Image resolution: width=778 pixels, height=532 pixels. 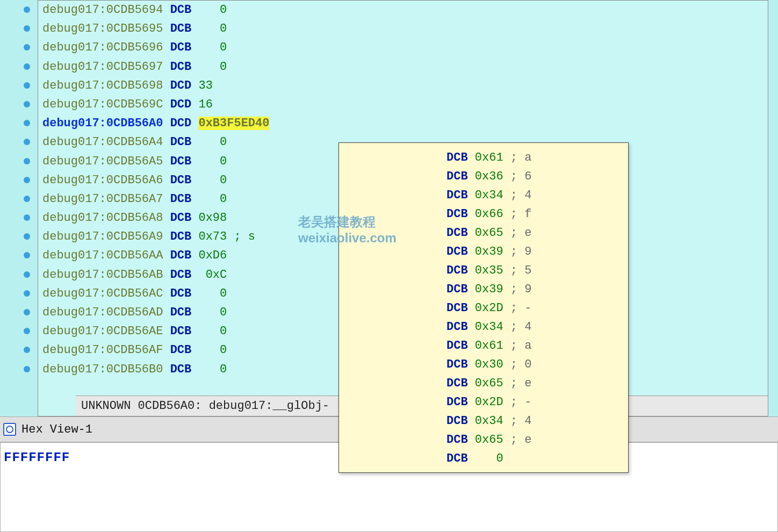 What do you see at coordinates (10, 429) in the screenshot?
I see `hex-view-icon` at bounding box center [10, 429].